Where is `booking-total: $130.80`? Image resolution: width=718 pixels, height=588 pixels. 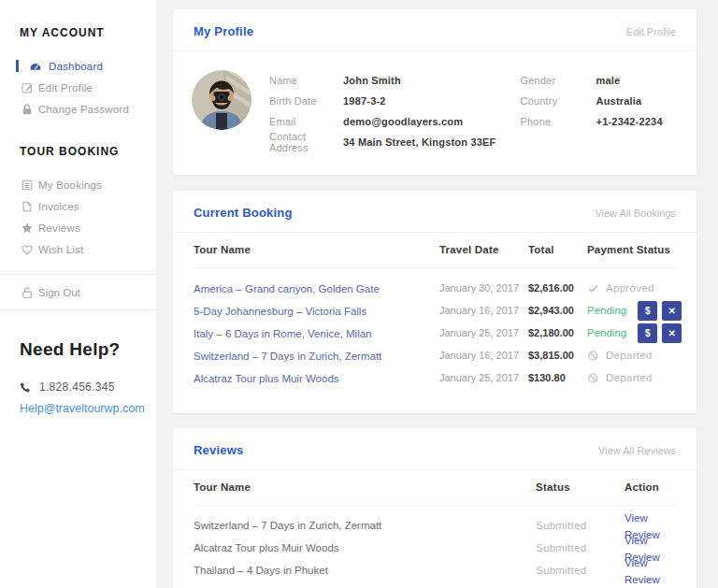
booking-total: $130.80 is located at coordinates (557, 378).